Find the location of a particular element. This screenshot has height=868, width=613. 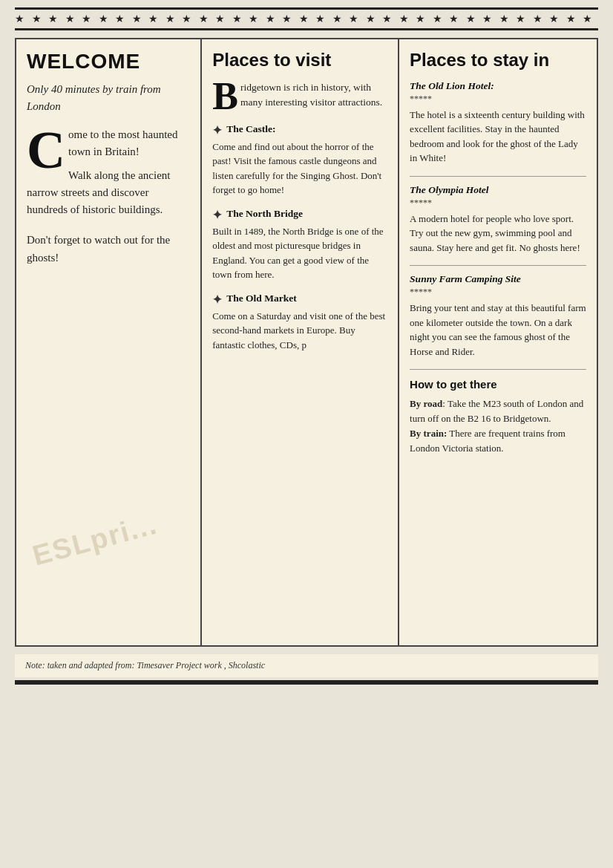

attraction-icon-3: ✦ is located at coordinates (217, 300).